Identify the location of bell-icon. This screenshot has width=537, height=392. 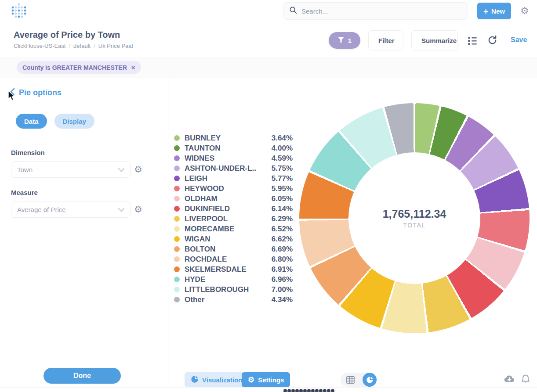
(526, 380).